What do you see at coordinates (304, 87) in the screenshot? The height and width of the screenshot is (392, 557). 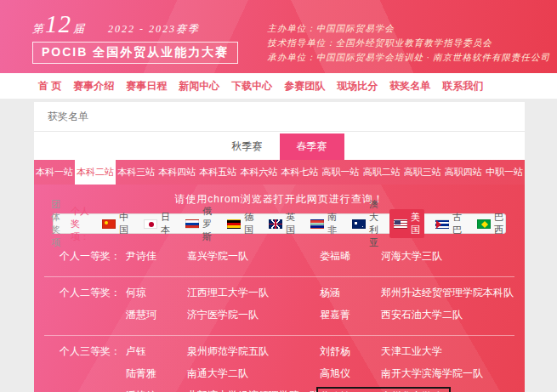 I see `nav-item-teams: 参赛团队` at bounding box center [304, 87].